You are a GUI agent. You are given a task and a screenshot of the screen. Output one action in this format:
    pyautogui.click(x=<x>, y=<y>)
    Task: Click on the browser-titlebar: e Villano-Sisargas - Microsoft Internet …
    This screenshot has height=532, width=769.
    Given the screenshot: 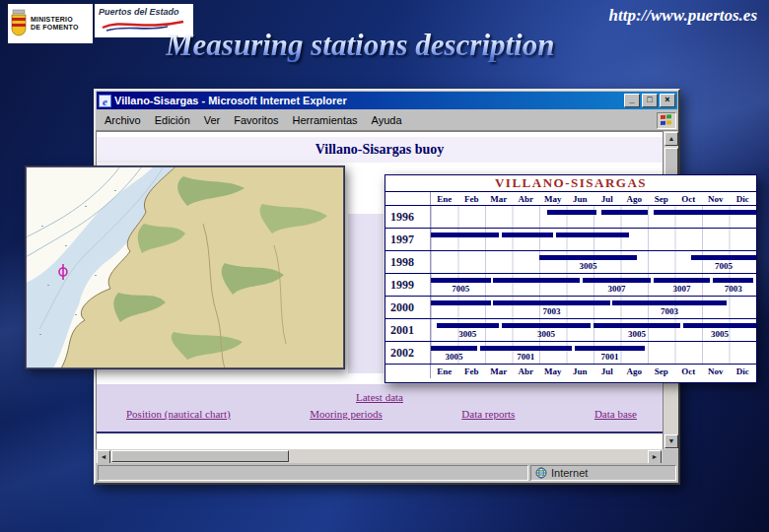 What is the action you would take?
    pyautogui.click(x=386, y=100)
    